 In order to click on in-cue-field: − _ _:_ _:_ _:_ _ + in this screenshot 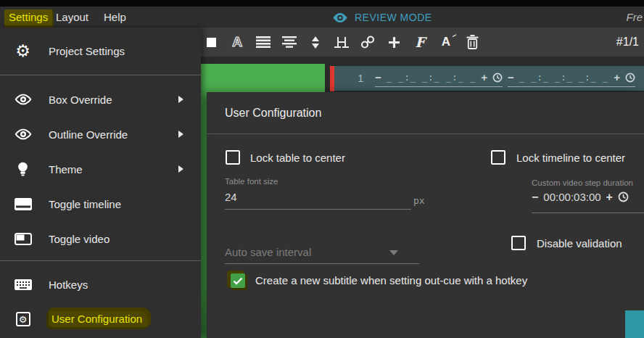, I will do `click(439, 78)`.